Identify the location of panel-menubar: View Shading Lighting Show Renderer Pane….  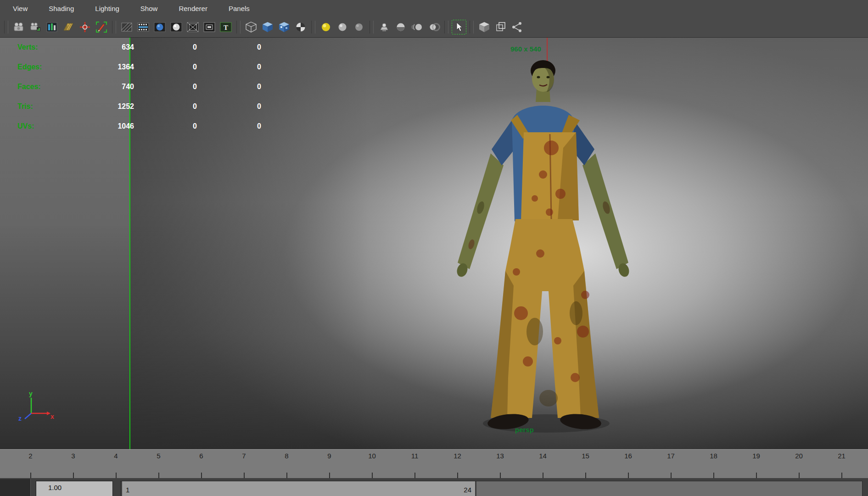
(434, 8).